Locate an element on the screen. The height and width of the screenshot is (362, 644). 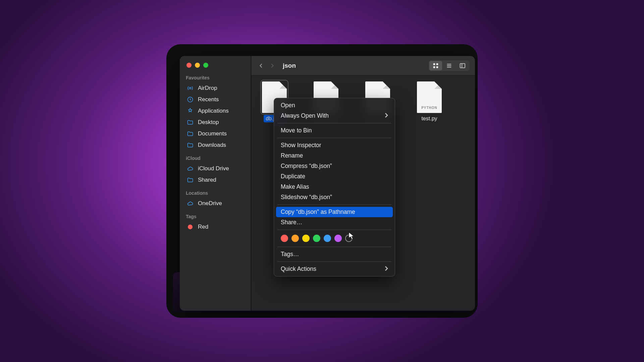
view-switcher is located at coordinates (449, 66).